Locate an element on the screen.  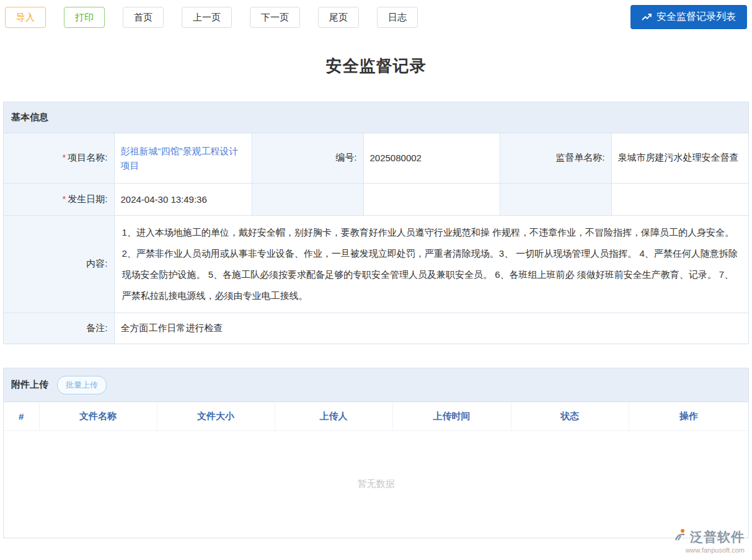
column-index: # is located at coordinates (21, 417).